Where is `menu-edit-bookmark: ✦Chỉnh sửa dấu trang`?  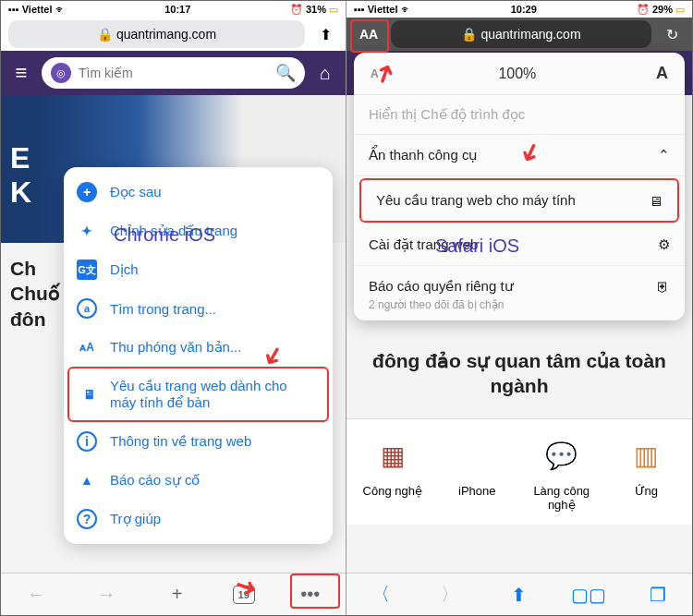 menu-edit-bookmark: ✦Chỉnh sửa dấu trang is located at coordinates (198, 231).